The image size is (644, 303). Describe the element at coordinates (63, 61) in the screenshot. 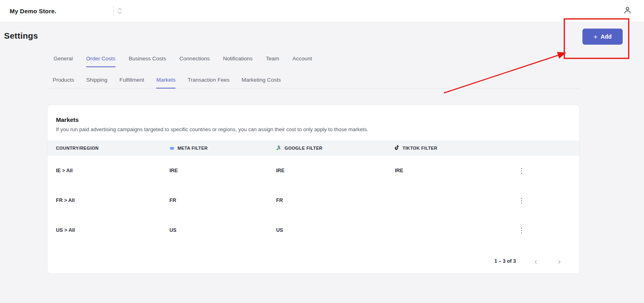

I see `tab-general: General` at that location.